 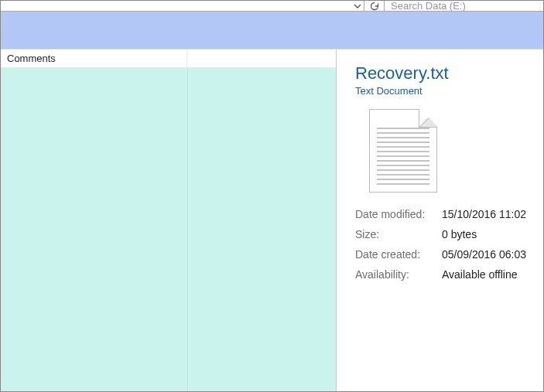 I want to click on column-header-comments: Comments, so click(x=94, y=59).